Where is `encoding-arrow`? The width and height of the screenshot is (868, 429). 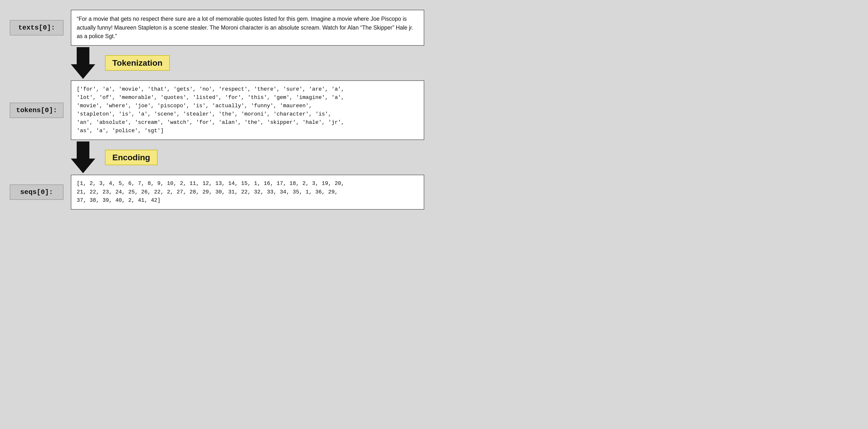 encoding-arrow is located at coordinates (83, 157).